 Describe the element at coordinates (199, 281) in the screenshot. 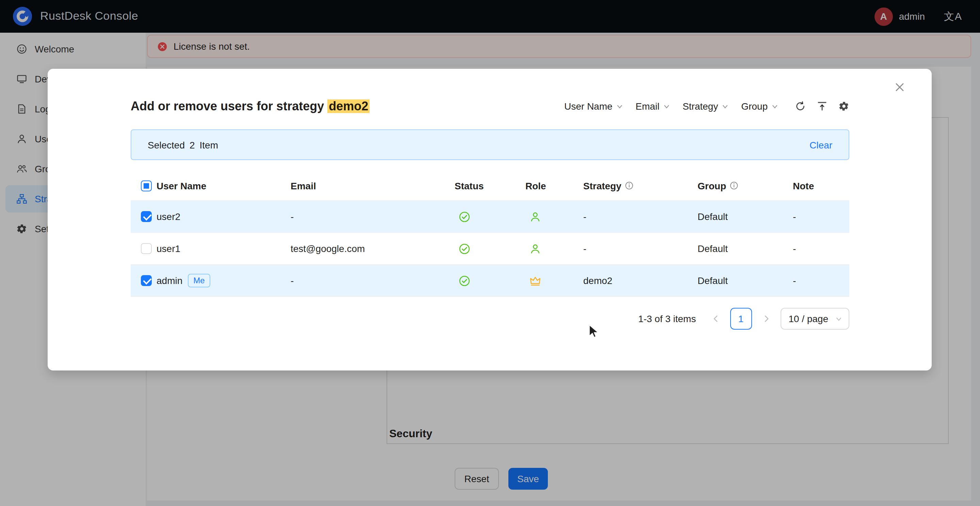

I see `me-badge: Me` at that location.